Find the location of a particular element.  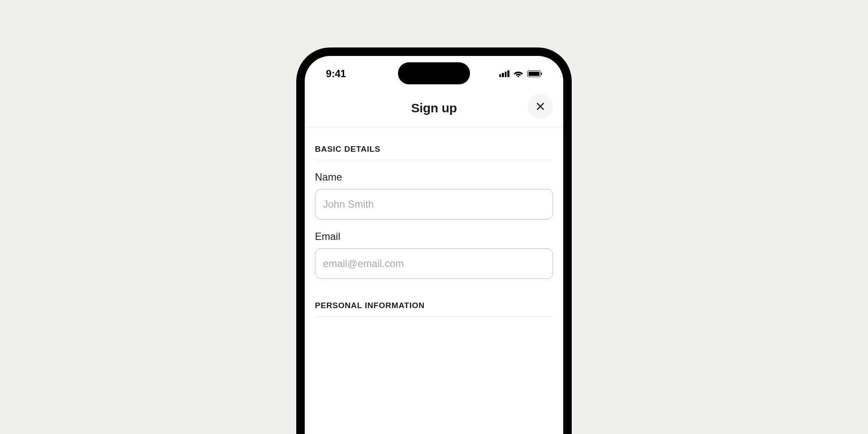

form-content: BASIC DETAILS Name Email PERSONAL INFORM… is located at coordinates (434, 222).